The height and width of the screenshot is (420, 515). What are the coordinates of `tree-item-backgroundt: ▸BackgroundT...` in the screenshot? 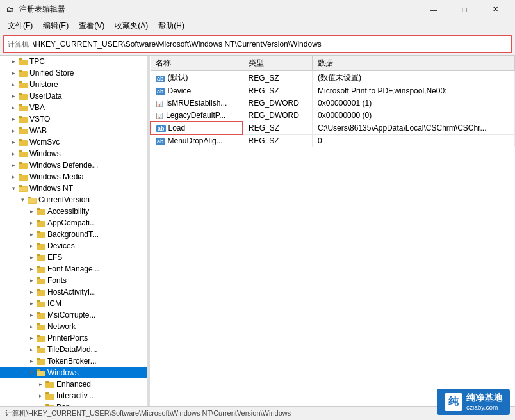 It's located at (73, 234).